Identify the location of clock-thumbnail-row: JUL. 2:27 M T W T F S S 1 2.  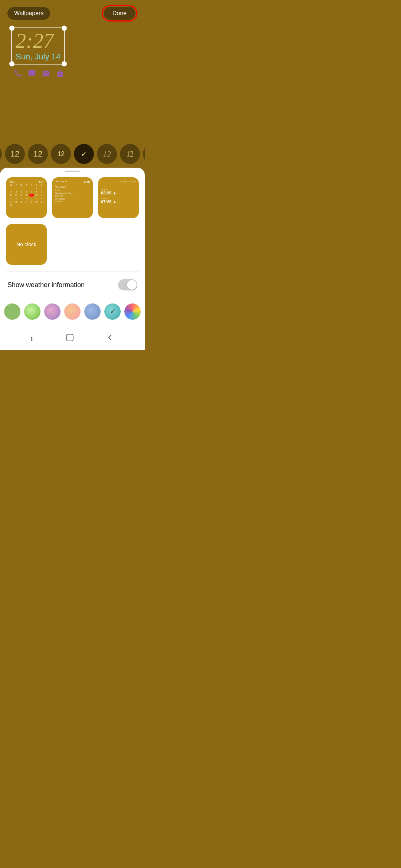
(72, 201).